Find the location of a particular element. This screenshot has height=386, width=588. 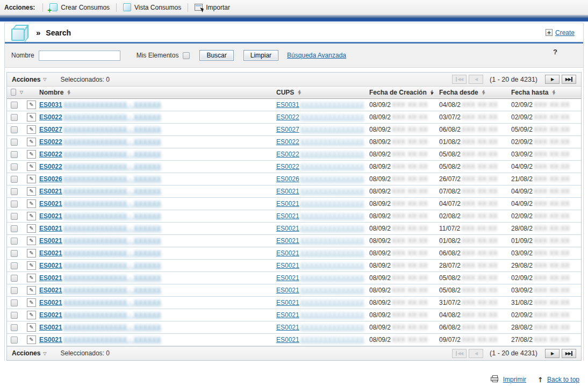

column-header-fecha-creacion: Fecha de Creación is located at coordinates (398, 92).